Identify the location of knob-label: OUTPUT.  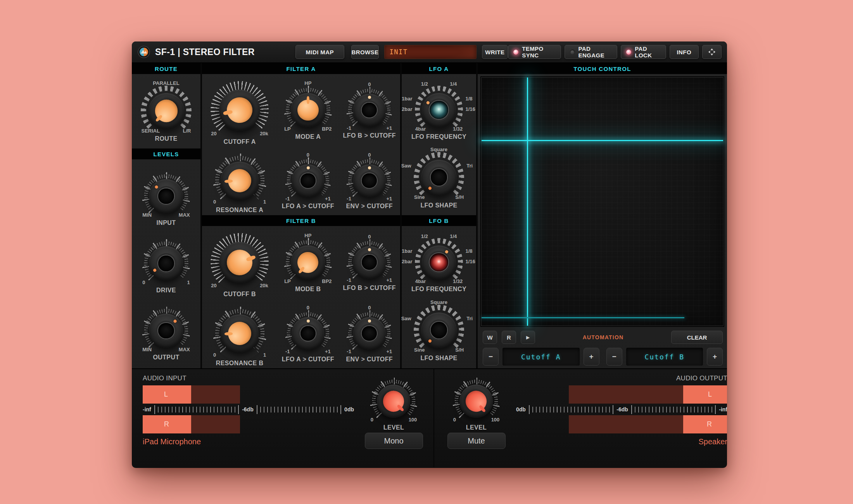
(166, 357).